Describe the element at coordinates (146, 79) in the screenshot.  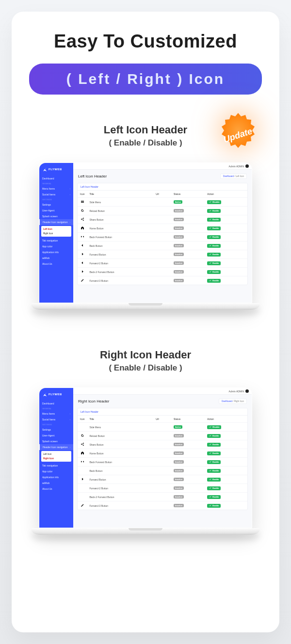
I see `headline-pill: ( Left / Right ) Icon` at that location.